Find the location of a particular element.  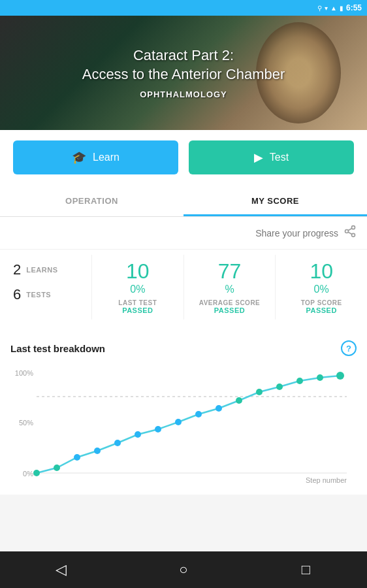

chart-title: Last test breakdown is located at coordinates (57, 349).